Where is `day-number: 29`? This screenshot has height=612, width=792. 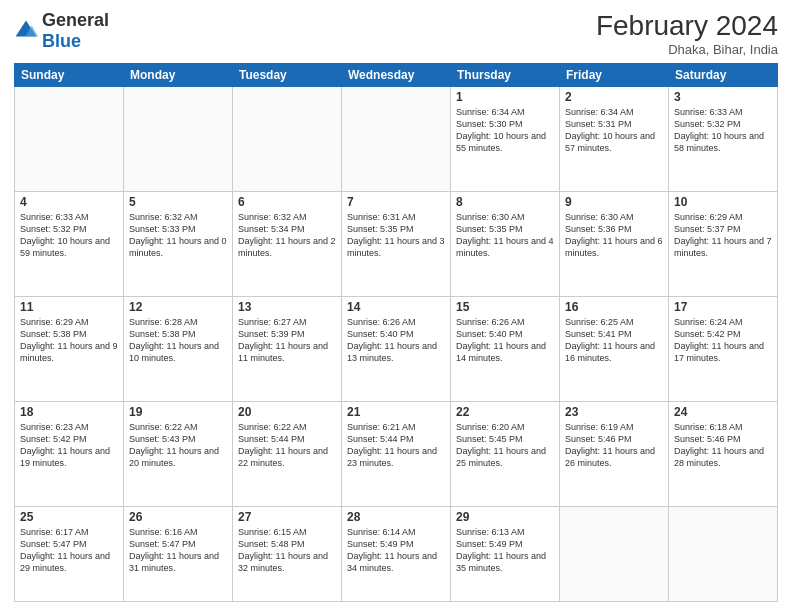 day-number: 29 is located at coordinates (505, 517).